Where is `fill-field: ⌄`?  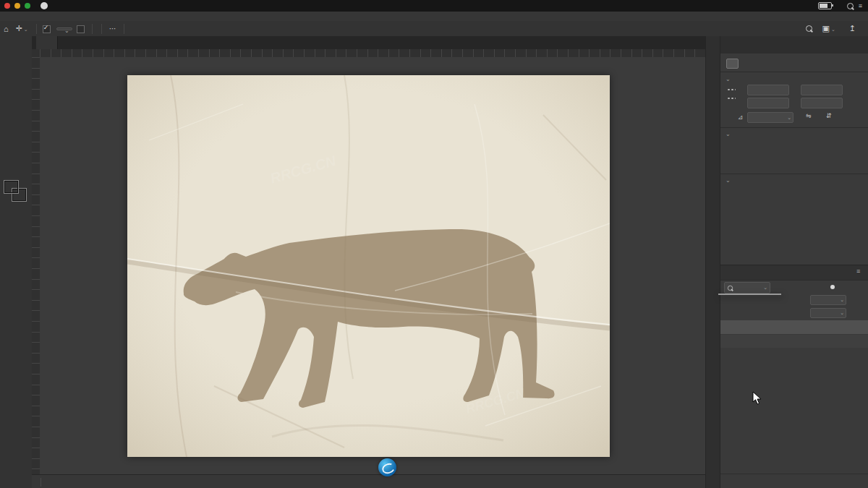
fill-field: ⌄ is located at coordinates (828, 313).